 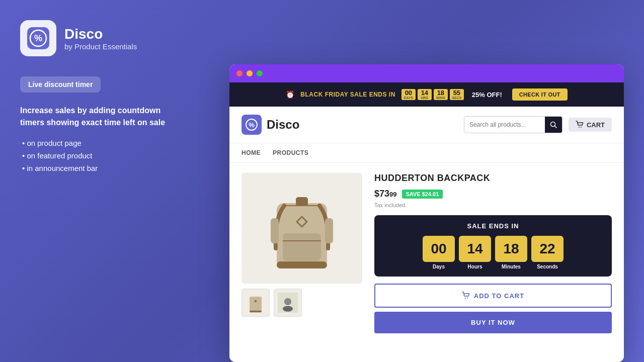 What do you see at coordinates (475, 249) in the screenshot?
I see `hours-number: 14` at bounding box center [475, 249].